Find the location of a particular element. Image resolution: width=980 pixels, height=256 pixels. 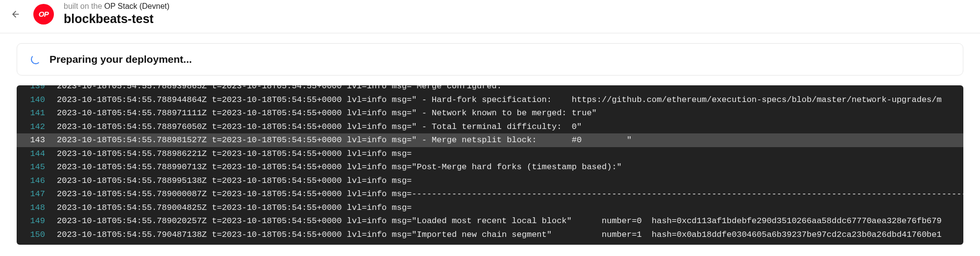

line-text: 2023-10-18T05:54:55.788939865Z t=2023-10… is located at coordinates (510, 89).